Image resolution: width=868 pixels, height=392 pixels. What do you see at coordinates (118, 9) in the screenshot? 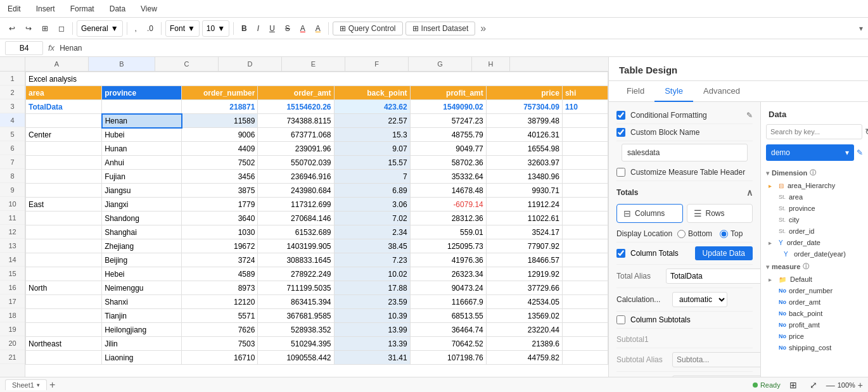
I see `menu-data: Data` at bounding box center [118, 9].